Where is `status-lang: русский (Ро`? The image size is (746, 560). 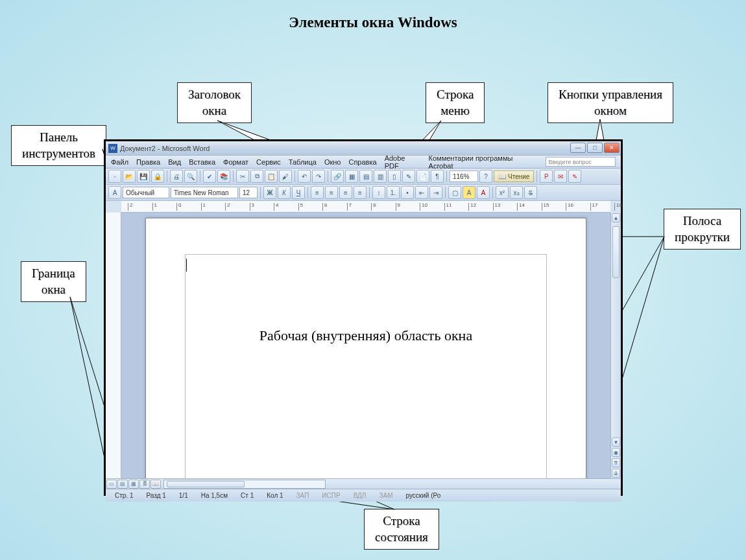
status-lang: русский (Ро is located at coordinates (423, 495).